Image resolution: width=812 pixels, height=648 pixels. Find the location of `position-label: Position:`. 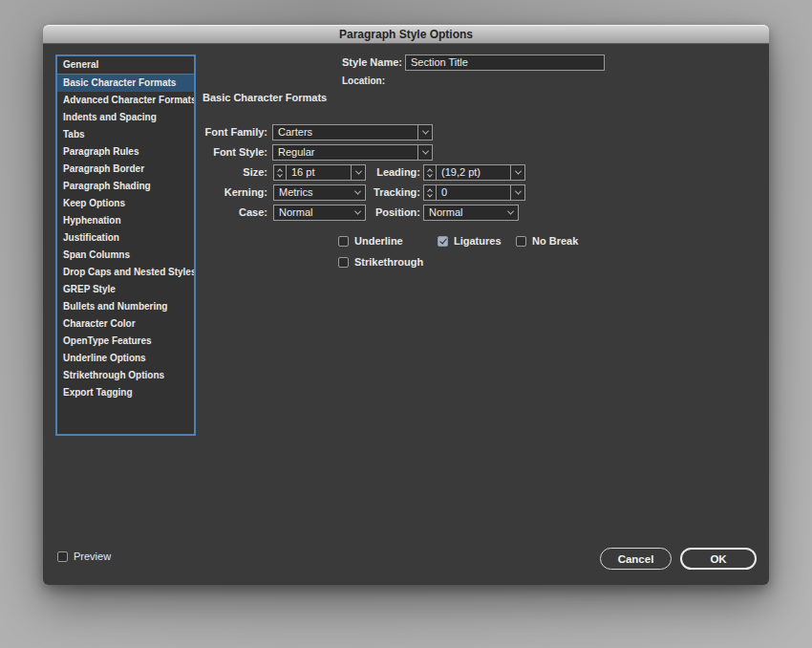

position-label: Position: is located at coordinates (373, 212).